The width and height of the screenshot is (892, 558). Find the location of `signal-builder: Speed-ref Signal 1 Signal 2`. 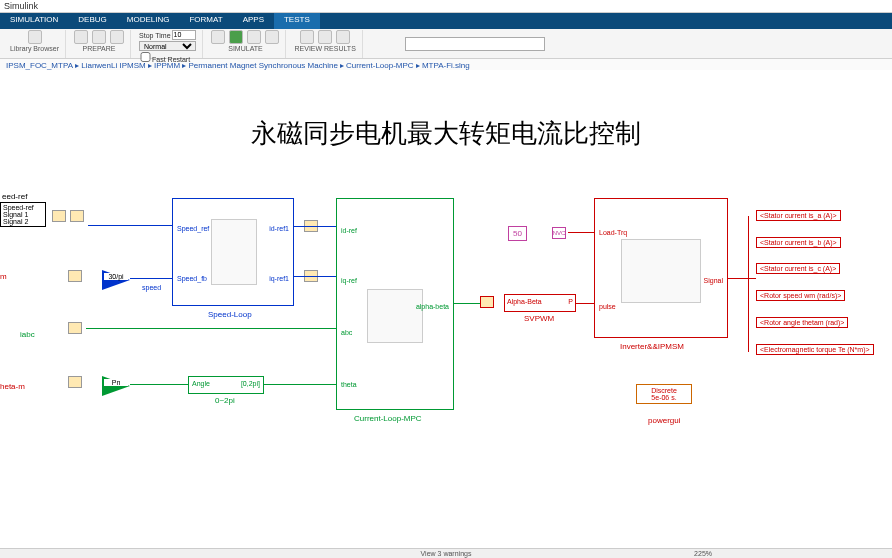

signal-builder: Speed-ref Signal 1 Signal 2 is located at coordinates (23, 214).